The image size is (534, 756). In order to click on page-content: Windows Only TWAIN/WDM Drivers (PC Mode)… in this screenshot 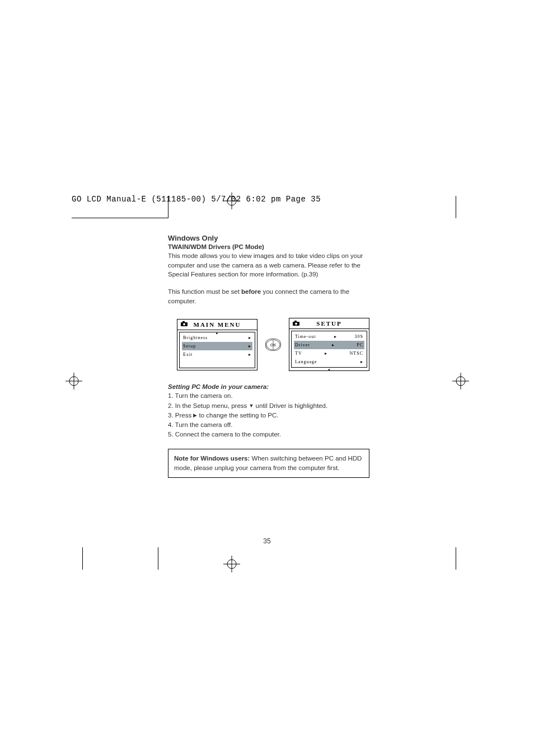, I will do `click(269, 356)`.